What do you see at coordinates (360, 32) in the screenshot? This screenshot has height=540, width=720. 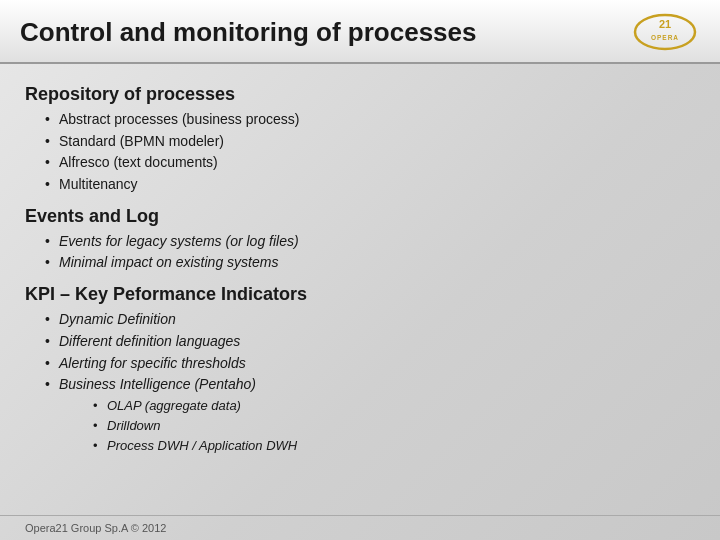 I see `slide-header: Control and monitoring of processes 21 O…` at bounding box center [360, 32].